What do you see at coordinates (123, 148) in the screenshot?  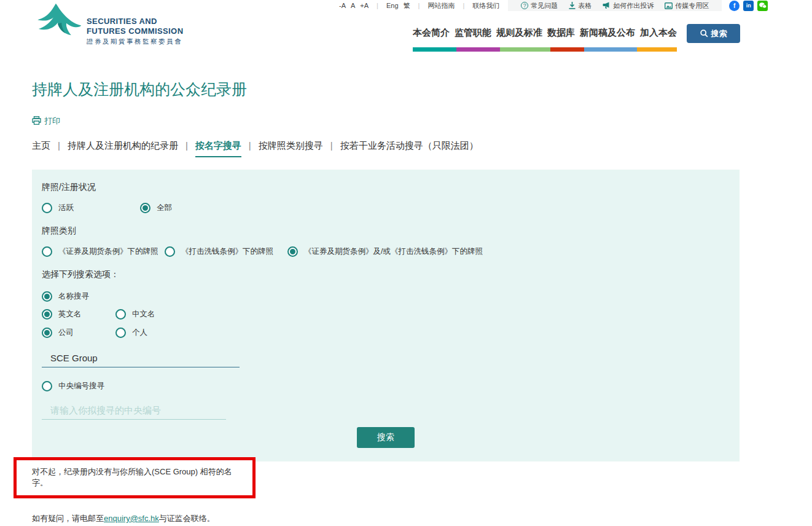 I see `tab-register: 持牌人及注册机构的纪录册` at bounding box center [123, 148].